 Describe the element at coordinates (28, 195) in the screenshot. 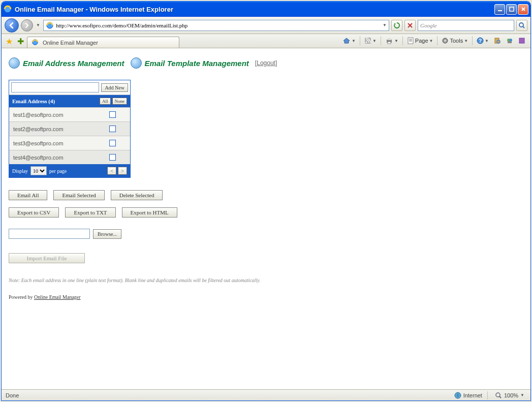

I see `email-all-button: Email All` at that location.